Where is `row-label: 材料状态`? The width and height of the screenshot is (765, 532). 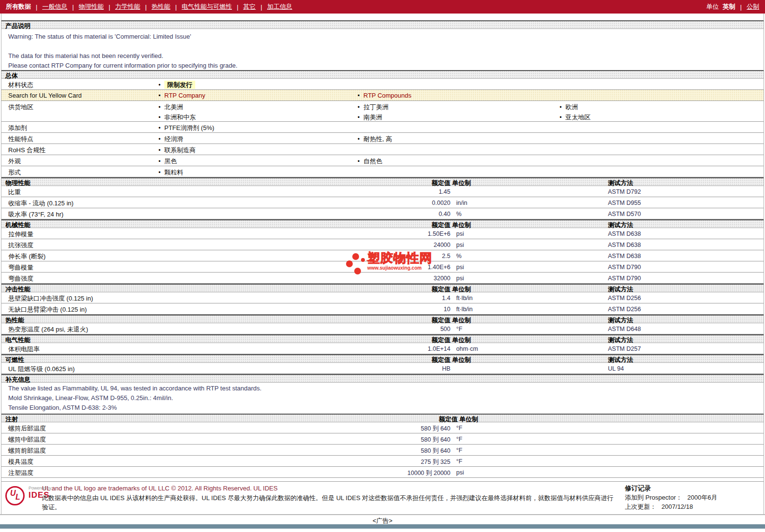
row-label: 材料状态 is located at coordinates (21, 85).